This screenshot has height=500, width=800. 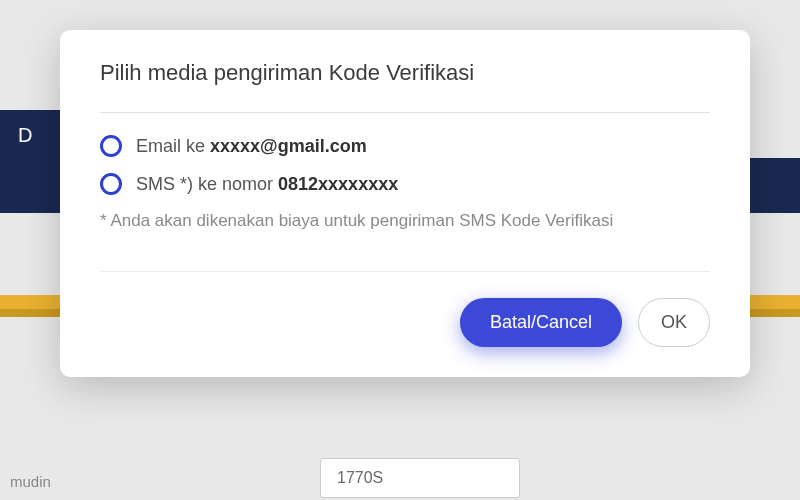 I want to click on modal-button-row: Batal/Cancel OK, so click(x=405, y=322).